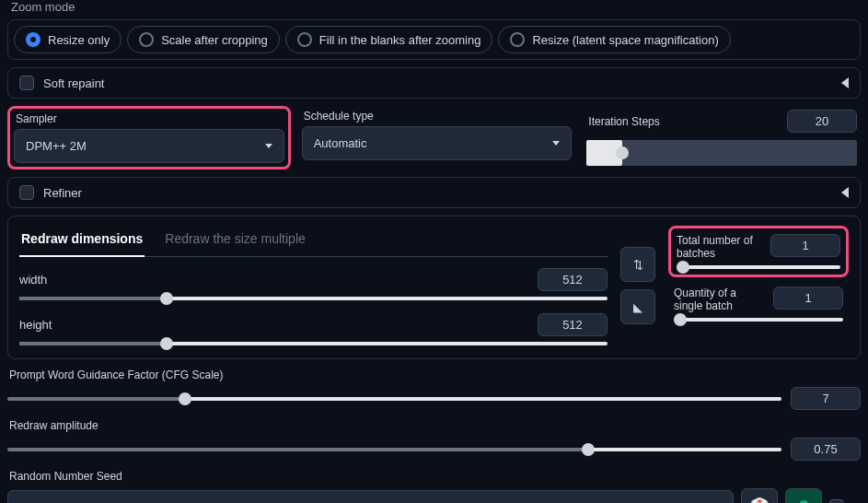 The width and height of the screenshot is (868, 503). What do you see at coordinates (573, 324) in the screenshot?
I see `height-value: 512` at bounding box center [573, 324].